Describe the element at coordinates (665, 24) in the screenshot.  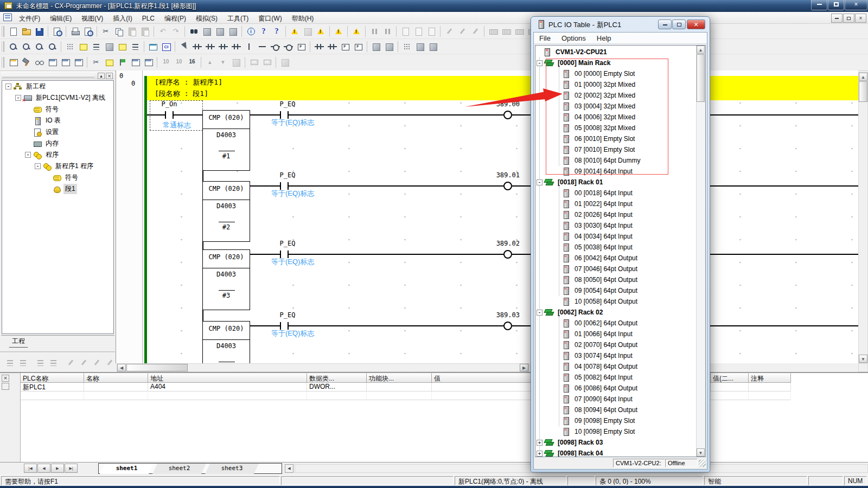
I see `dialog-minimize-button` at that location.